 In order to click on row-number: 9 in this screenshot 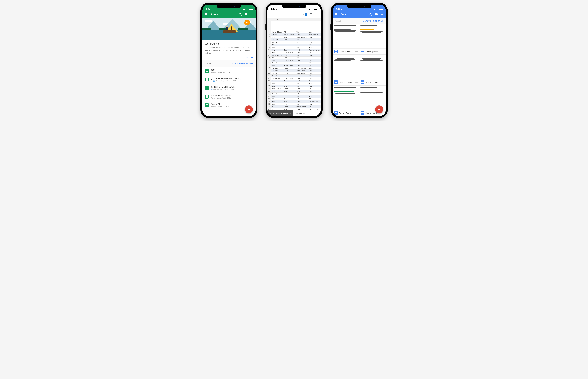, I will do `click(269, 42)`.